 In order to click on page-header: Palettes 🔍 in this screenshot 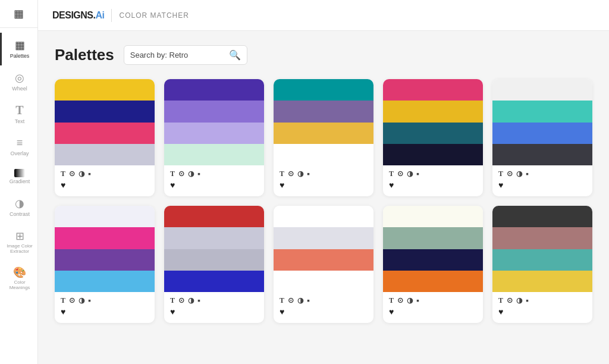, I will do `click(324, 55)`.